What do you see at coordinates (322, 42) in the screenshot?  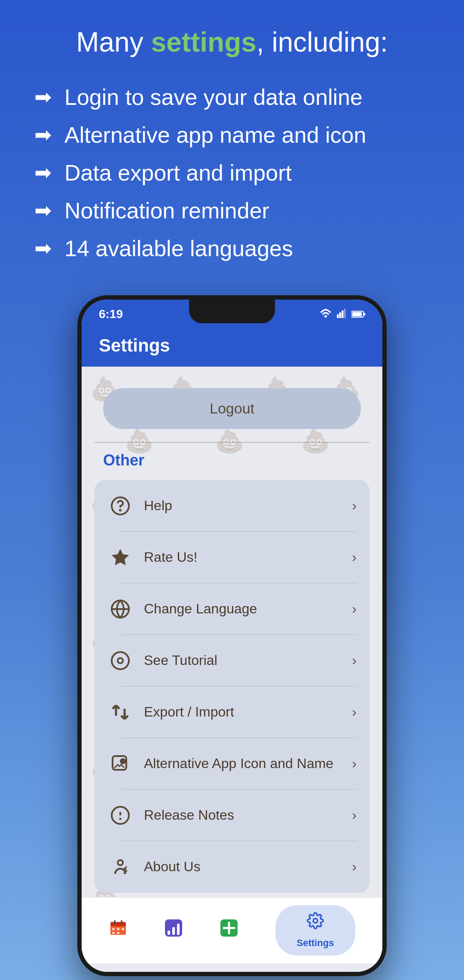 I see `header-title-end: , including:` at bounding box center [322, 42].